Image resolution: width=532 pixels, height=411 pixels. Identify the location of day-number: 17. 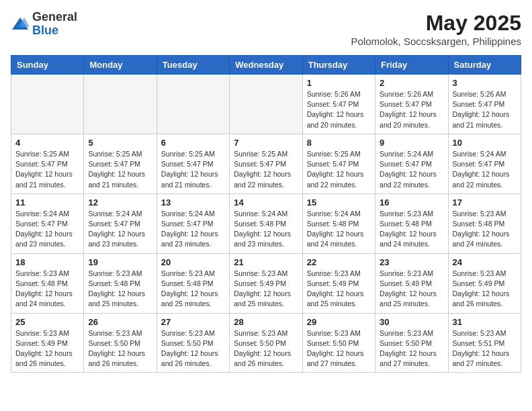
(485, 203).